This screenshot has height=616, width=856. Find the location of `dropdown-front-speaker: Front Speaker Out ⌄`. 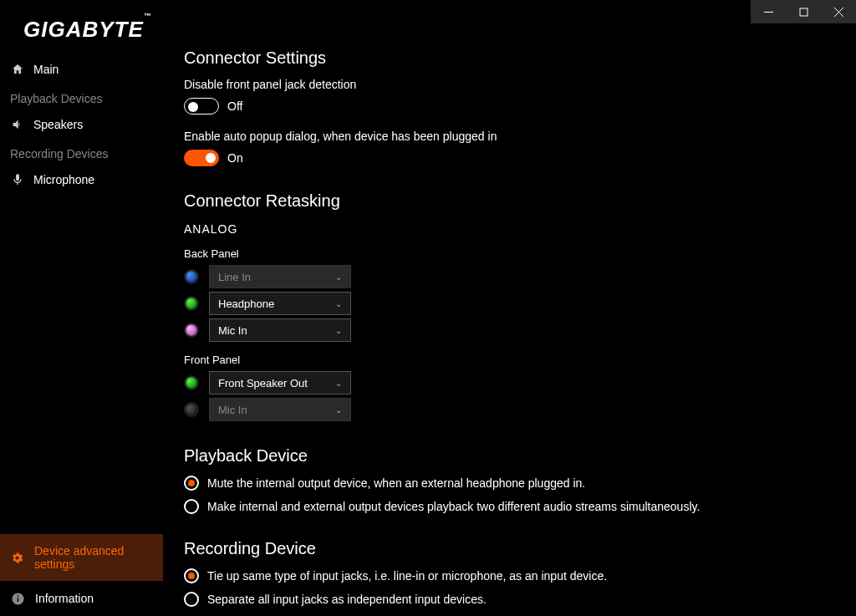

dropdown-front-speaker: Front Speaker Out ⌄ is located at coordinates (280, 383).